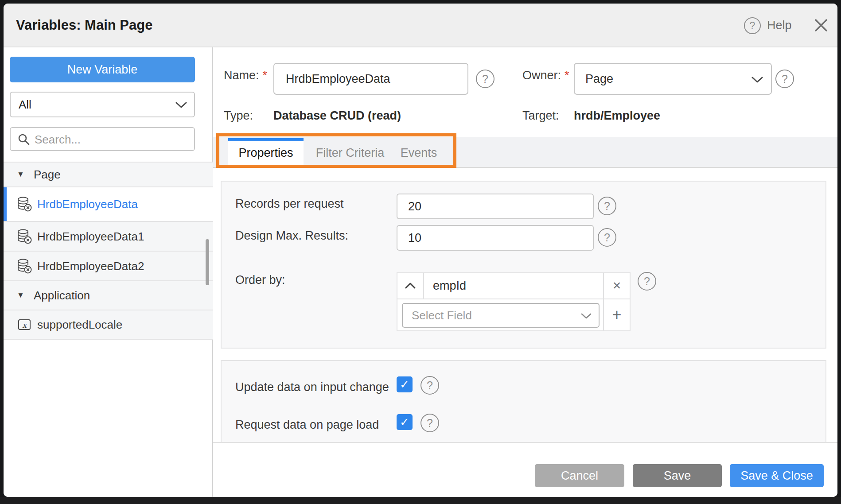  I want to click on sidebar-group-page: ▼ Page, so click(108, 175).